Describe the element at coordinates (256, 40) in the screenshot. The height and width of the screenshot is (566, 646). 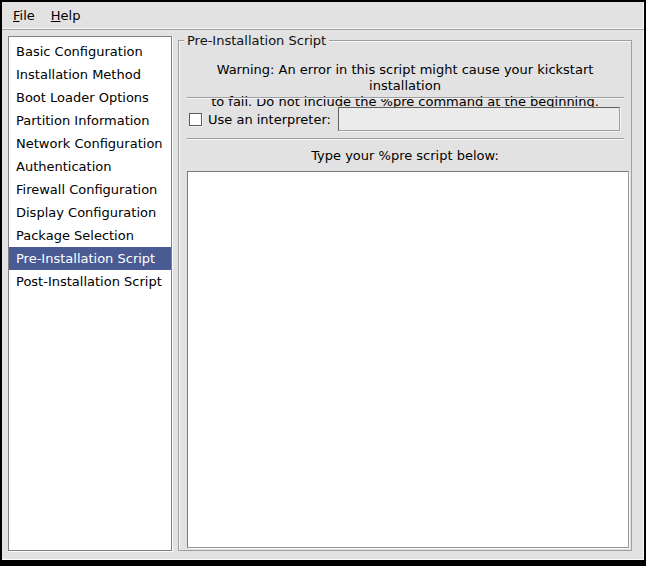
I see `panel-title: Pre-Installation Script` at that location.